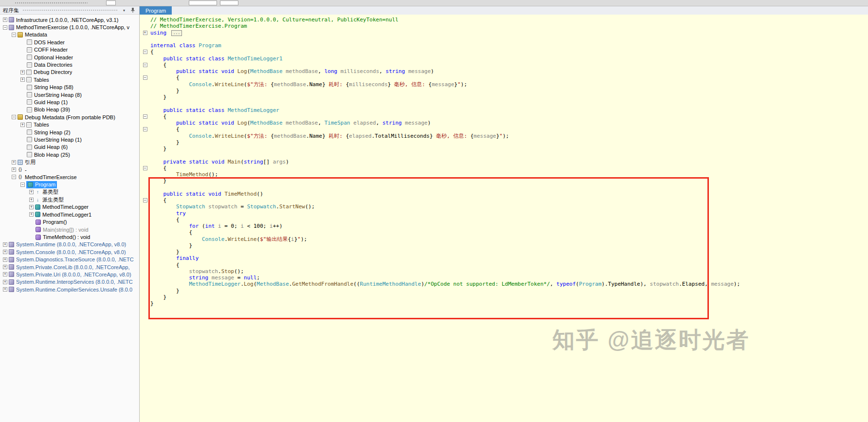 This screenshot has height=422, width=868. What do you see at coordinates (70, 139) in the screenshot?
I see `tree-item: UserString Heap (1)` at bounding box center [70, 139].